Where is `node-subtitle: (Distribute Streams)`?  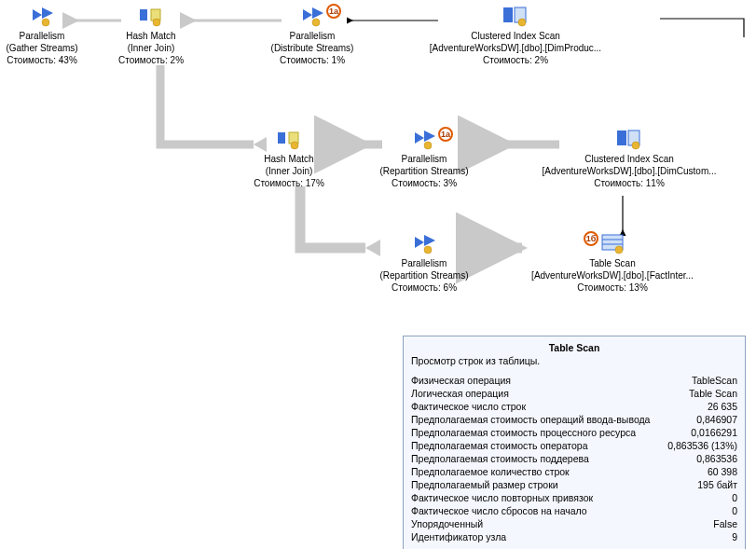
node-subtitle: (Distribute Streams) is located at coordinates (312, 48).